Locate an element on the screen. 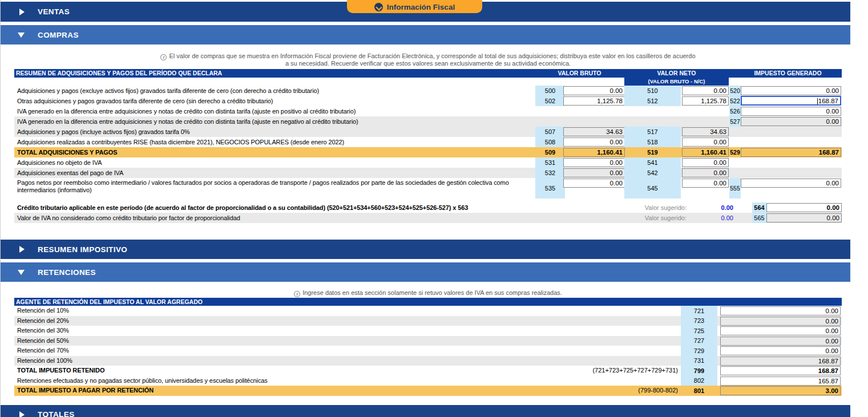 The width and height of the screenshot is (868, 417). impuesto-code-cell: 526 is located at coordinates (735, 111).